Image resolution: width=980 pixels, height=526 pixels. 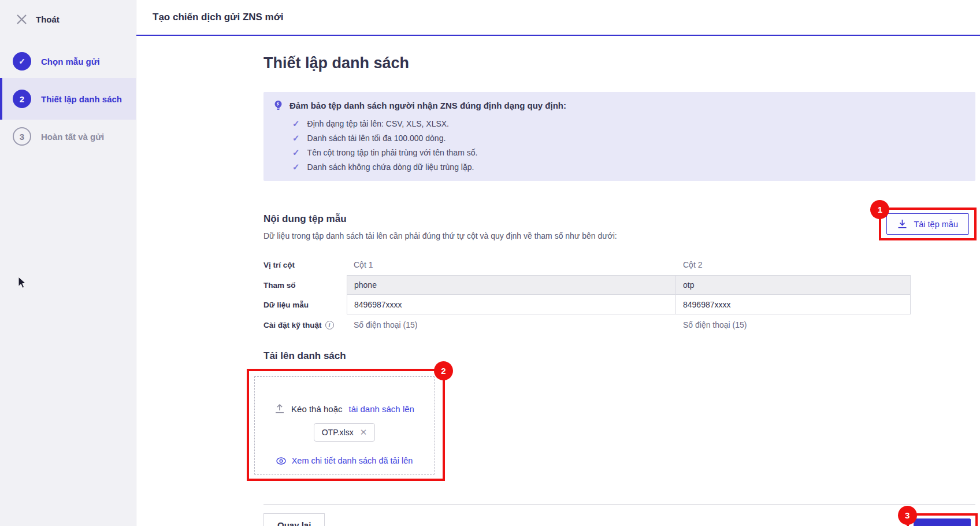 What do you see at coordinates (936, 224) in the screenshot?
I see `download-template-label: Tải tệp mẫu` at bounding box center [936, 224].